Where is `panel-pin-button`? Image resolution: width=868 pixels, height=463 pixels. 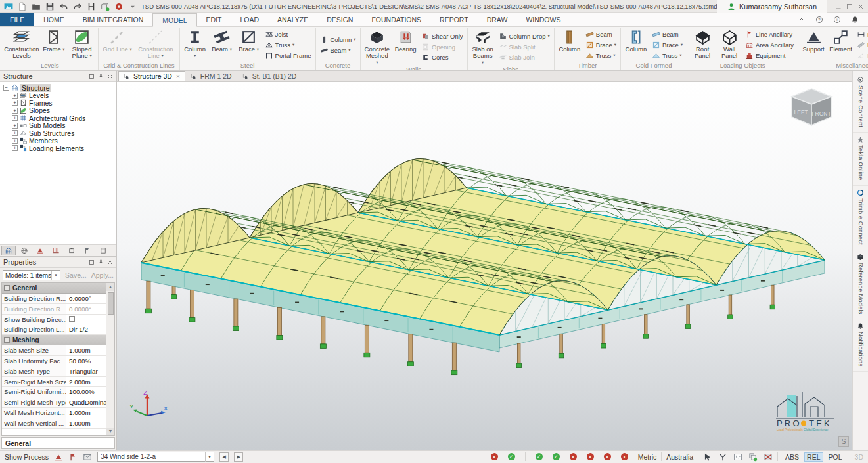
panel-pin-button is located at coordinates (101, 263).